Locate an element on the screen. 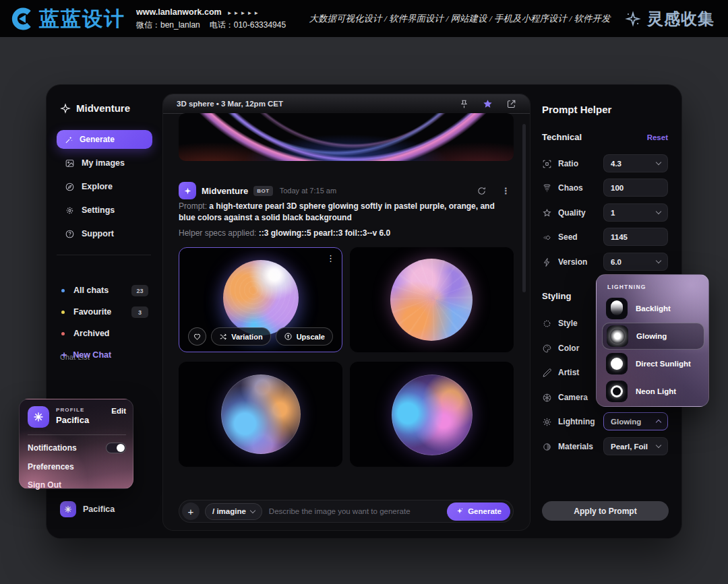 This screenshot has height=584, width=728. lighting-option-direct-sunlight: Direct Sunlight is located at coordinates (653, 364).